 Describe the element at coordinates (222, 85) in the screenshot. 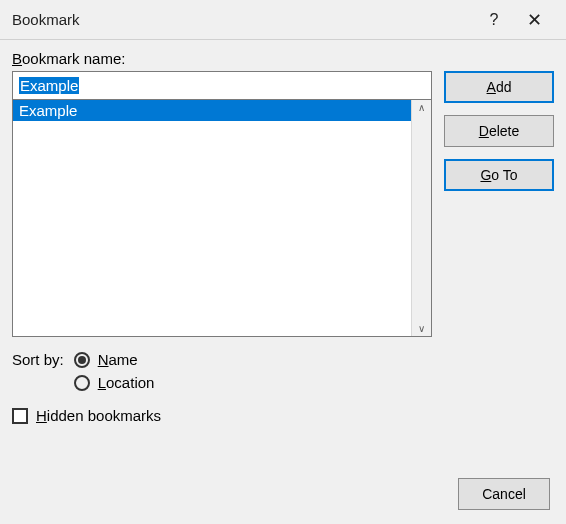

I see `bookmark-name-input: Example` at that location.